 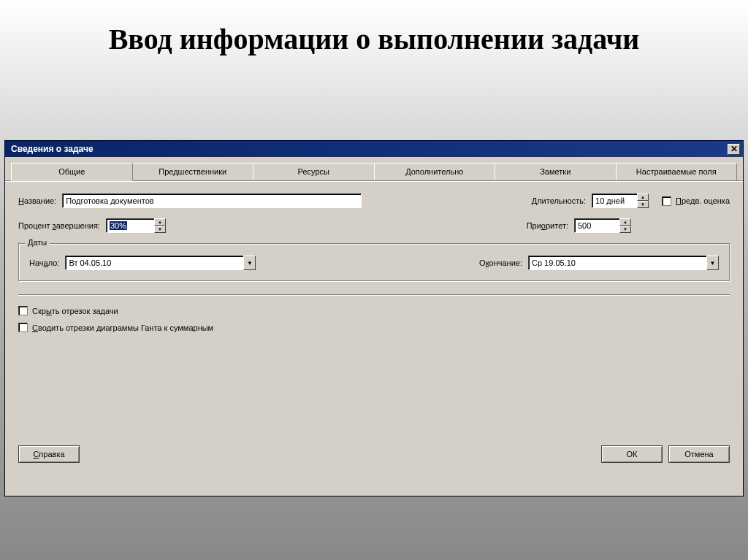 I want to click on end-combo: ▼, so click(x=624, y=263).